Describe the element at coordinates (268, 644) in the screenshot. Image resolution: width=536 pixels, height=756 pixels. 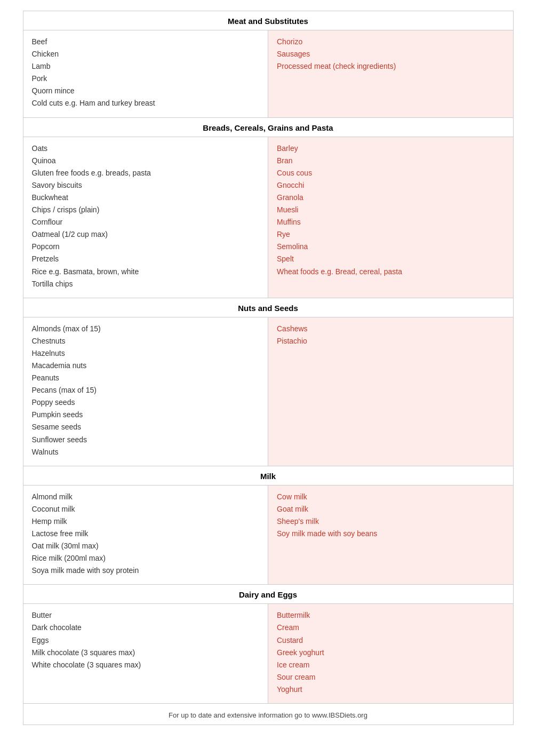
I see `section-dairy: Dairy and EggsButterDark chocolateEggsMi…` at that location.